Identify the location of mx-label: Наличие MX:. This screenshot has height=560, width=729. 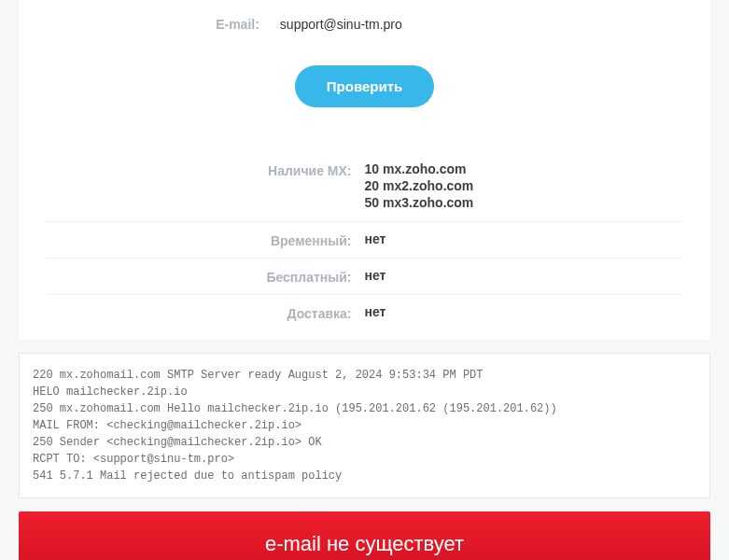
(205, 170).